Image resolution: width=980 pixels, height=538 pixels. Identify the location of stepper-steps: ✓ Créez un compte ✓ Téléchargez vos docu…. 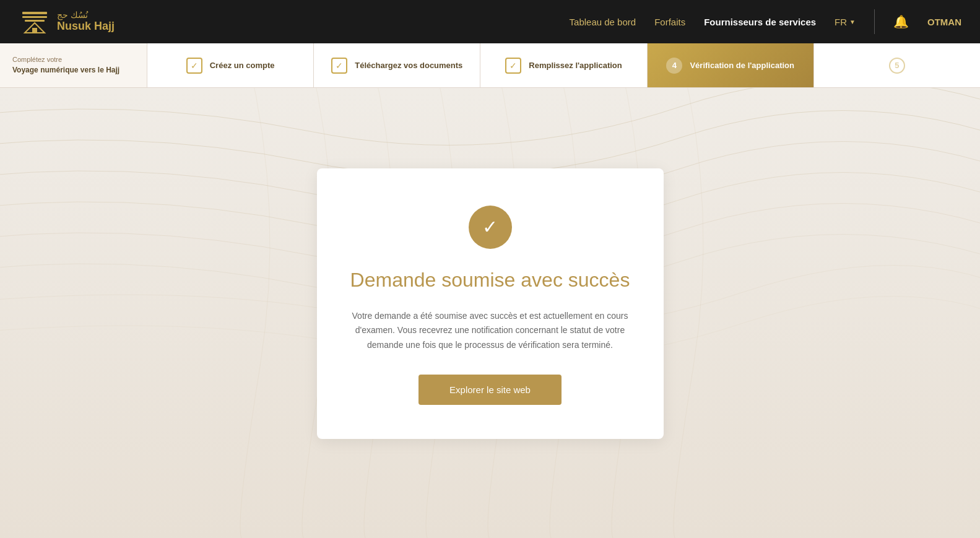
(563, 66).